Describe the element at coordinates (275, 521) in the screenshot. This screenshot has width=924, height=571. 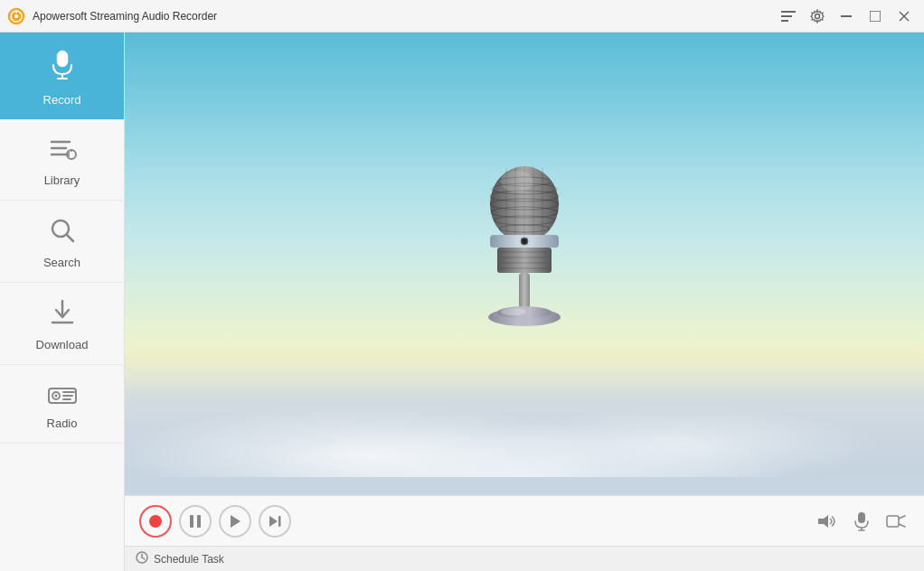
I see `next-button` at that location.